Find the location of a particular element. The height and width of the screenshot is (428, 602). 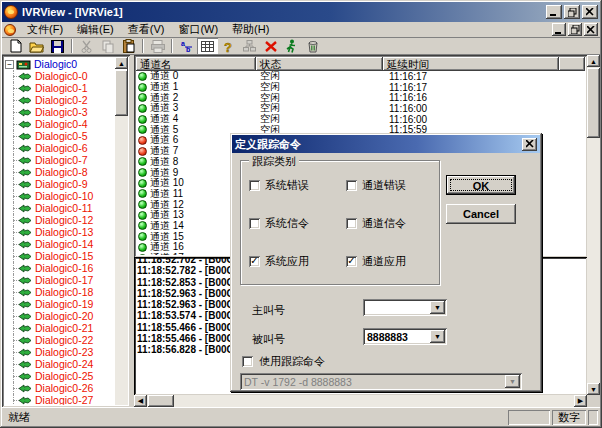

use-trace-label: 使用跟踪命令 is located at coordinates (292, 362).